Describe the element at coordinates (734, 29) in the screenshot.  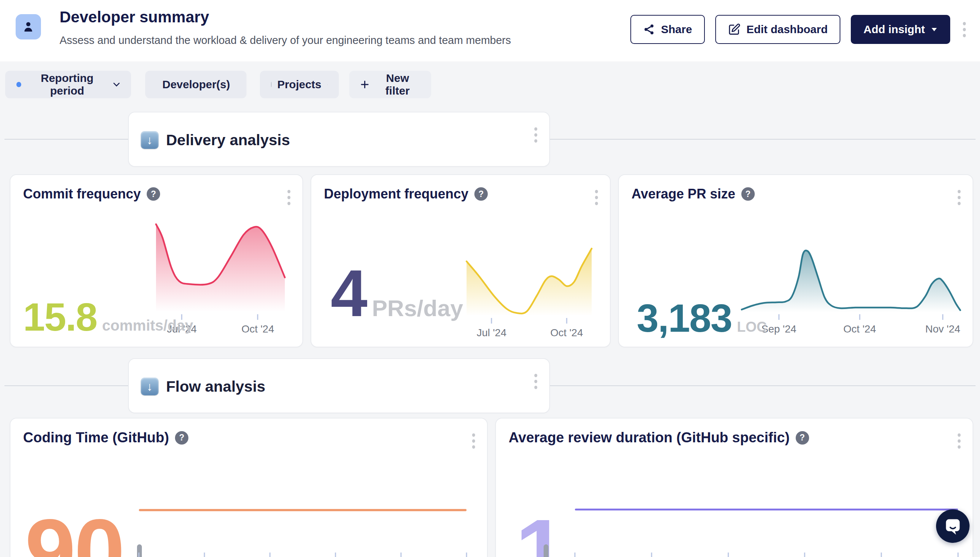
I see `edit-icon` at that location.